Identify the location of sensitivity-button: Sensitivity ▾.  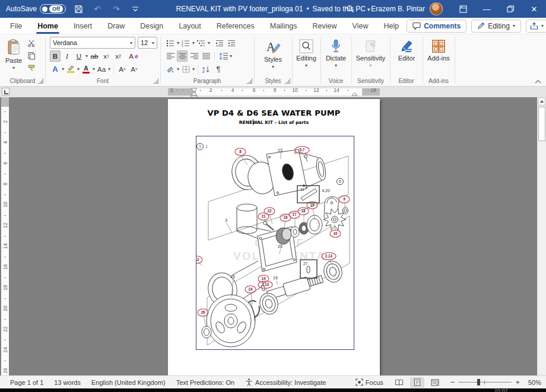
(370, 56).